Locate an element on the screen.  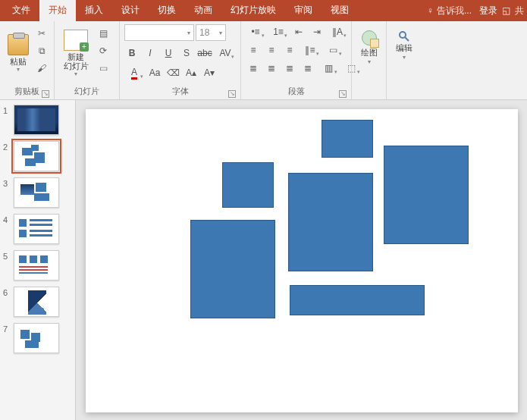
copy-icon: ⧉ is located at coordinates (42, 51).